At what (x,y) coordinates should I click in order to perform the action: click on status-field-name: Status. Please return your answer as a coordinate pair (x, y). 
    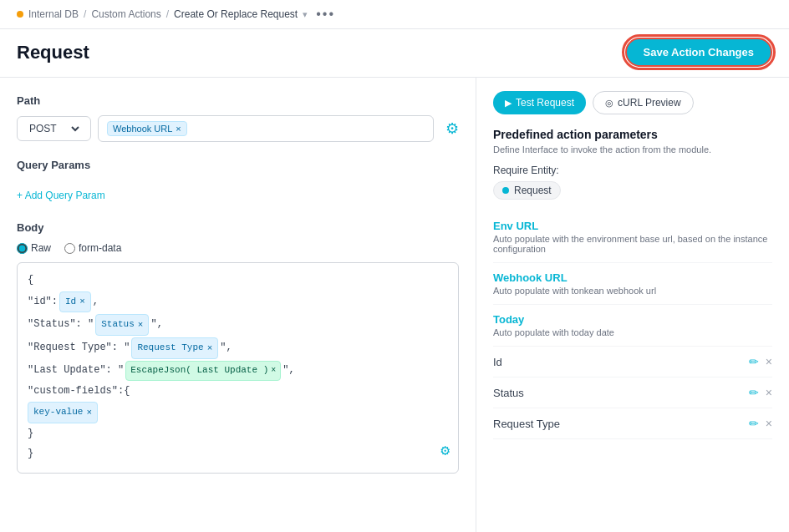
    Looking at the image, I should click on (508, 393).